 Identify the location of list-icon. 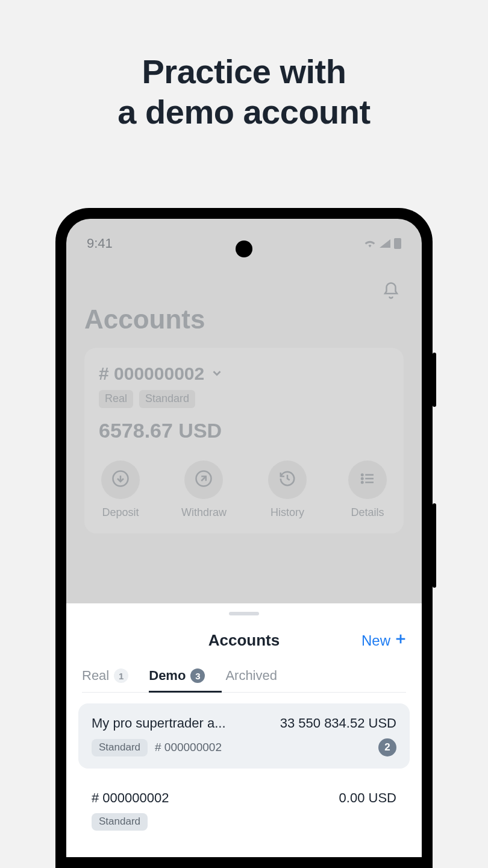
(368, 480).